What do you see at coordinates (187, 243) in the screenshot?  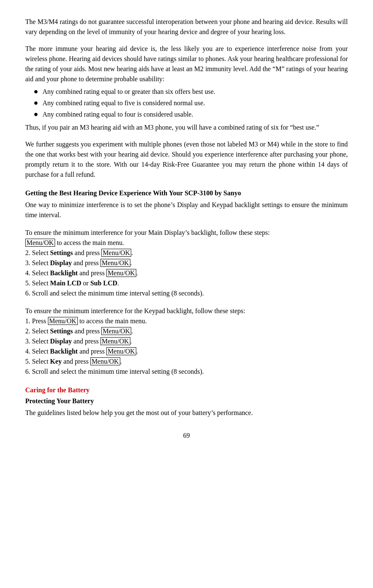 I see `step-1a: Menu/OK to access the main menu.` at bounding box center [187, 243].